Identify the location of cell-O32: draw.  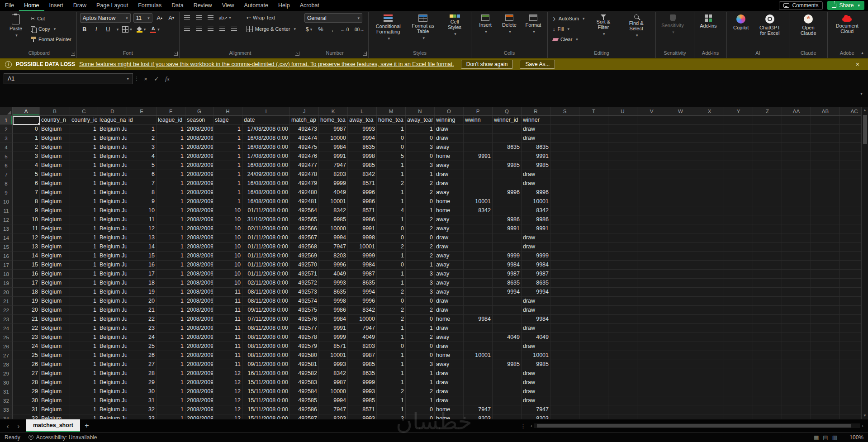
(449, 401).